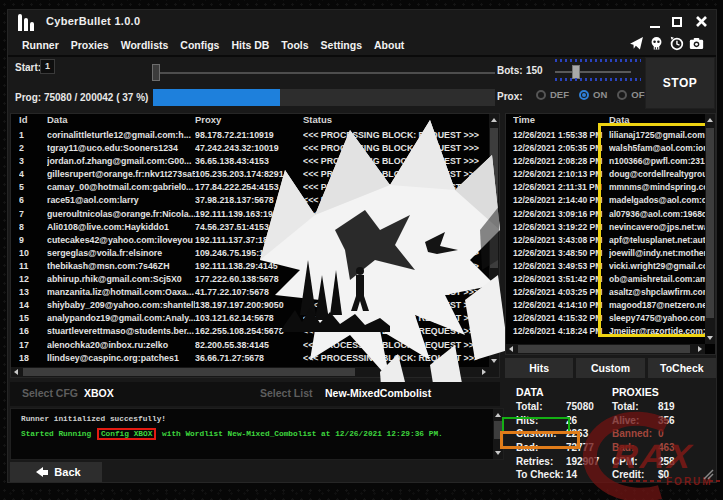 The image size is (723, 500). What do you see at coordinates (606, 280) in the screenshot?
I see `hit-row: 12/26/2021 3:51:42 PMob@amishretail.com:…` at bounding box center [606, 280].